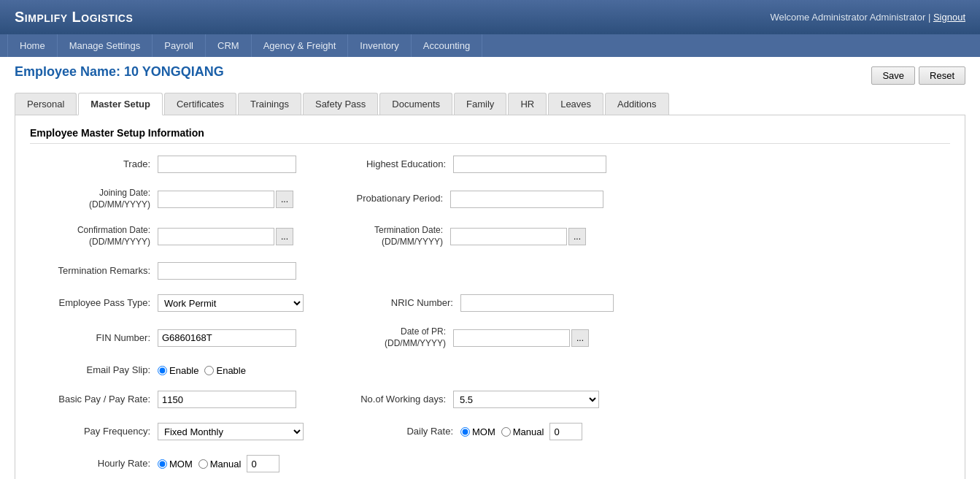  Describe the element at coordinates (155, 464) in the screenshot. I see `hourly-rate-row: Hourly Rate: MOM Manual` at that location.